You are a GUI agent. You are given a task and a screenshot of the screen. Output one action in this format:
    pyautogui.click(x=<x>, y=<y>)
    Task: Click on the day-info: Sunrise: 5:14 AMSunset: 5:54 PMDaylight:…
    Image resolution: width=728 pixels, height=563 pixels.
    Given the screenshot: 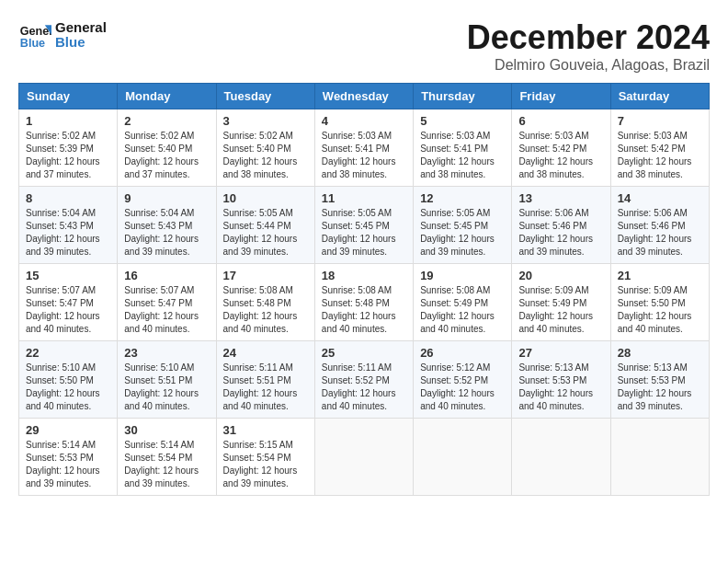 What is the action you would take?
    pyautogui.click(x=166, y=465)
    